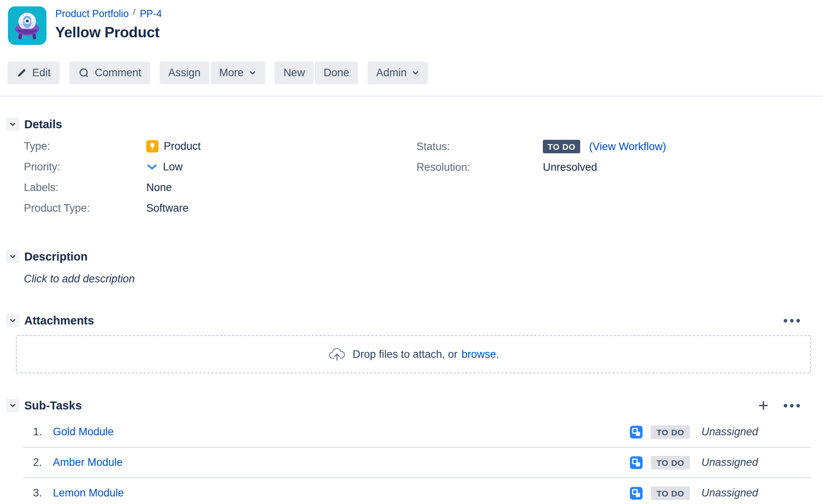  Describe the element at coordinates (151, 14) in the screenshot. I see `breadcrumb-issue-link: PP-4` at that location.